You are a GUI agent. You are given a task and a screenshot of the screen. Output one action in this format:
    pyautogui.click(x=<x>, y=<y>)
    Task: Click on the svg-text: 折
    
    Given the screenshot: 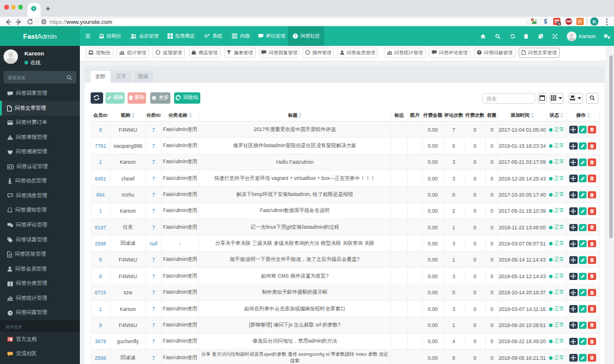 What is the action you would take?
    pyautogui.click(x=581, y=21)
    